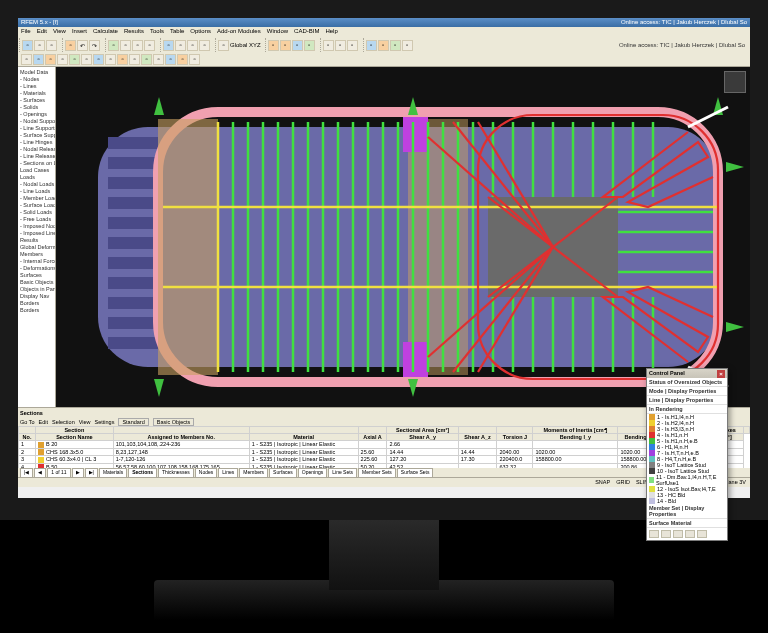 The width and height of the screenshot is (768, 633). What do you see at coordinates (278, 32) in the screenshot?
I see `menu-window: Window` at bounding box center [278, 32].